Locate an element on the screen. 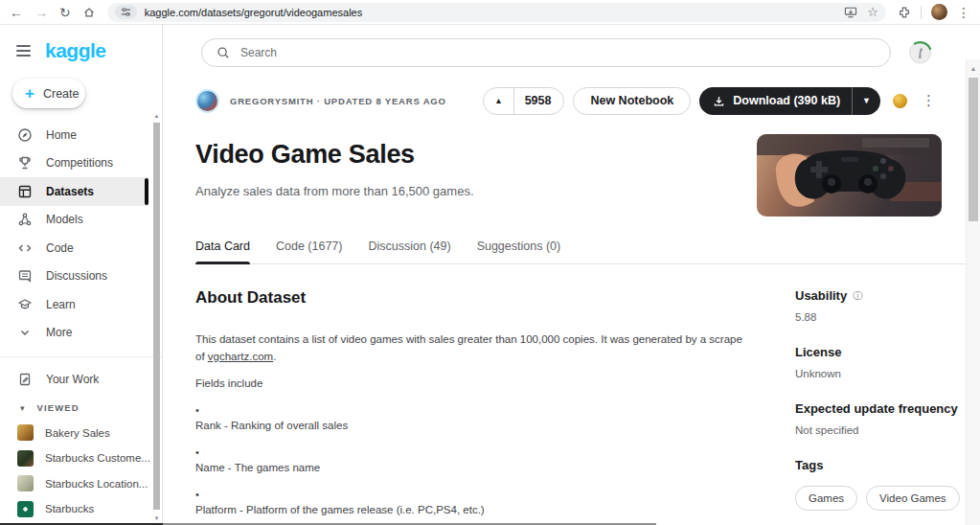 This screenshot has height=525, width=980. new-notebook-button: New Notebook is located at coordinates (632, 102).